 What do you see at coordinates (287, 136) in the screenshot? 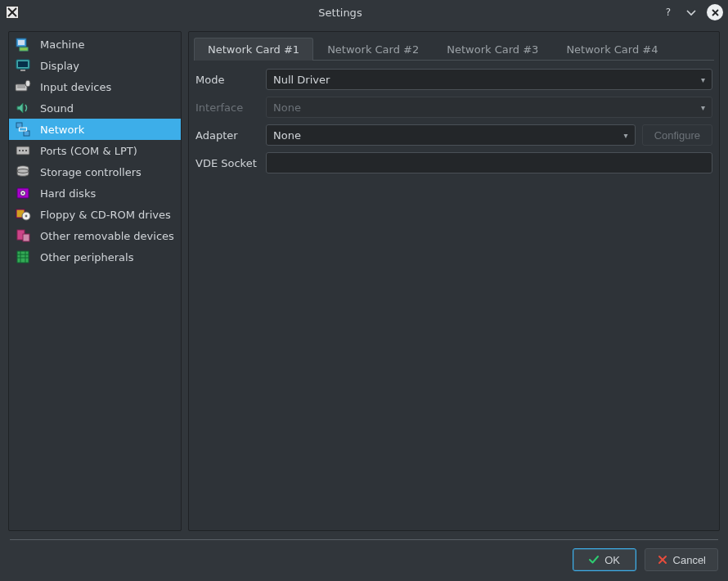
I see `adapter-value: None` at bounding box center [287, 136].